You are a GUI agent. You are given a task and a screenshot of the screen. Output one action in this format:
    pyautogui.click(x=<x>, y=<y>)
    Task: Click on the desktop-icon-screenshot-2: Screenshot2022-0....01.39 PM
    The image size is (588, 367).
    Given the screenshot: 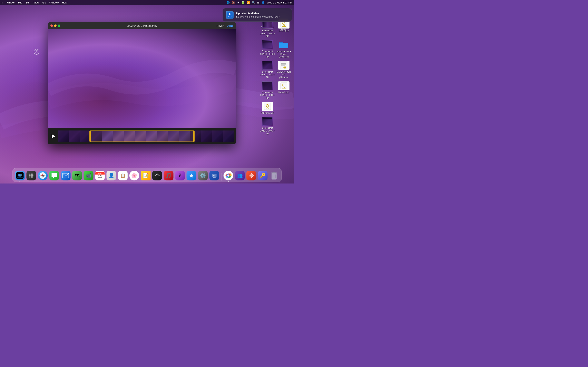 What is the action you would take?
    pyautogui.click(x=267, y=49)
    